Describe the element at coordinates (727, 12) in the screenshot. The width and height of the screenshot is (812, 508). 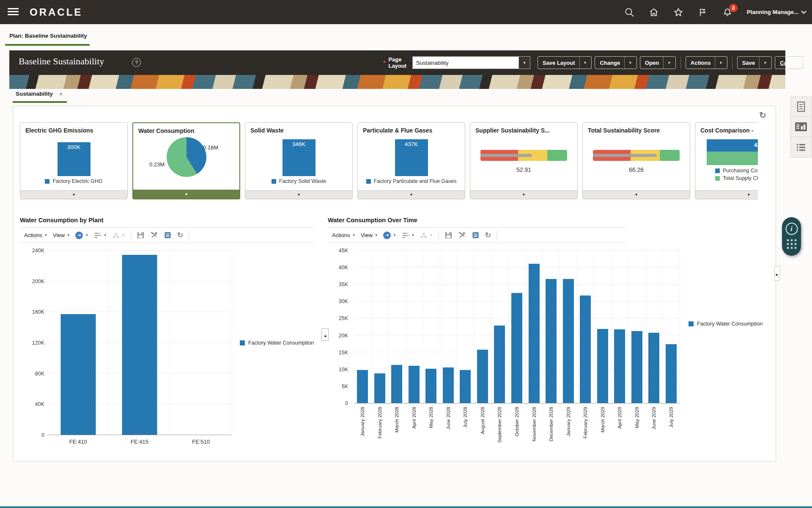
I see `notifications-bell-icon: 3` at that location.